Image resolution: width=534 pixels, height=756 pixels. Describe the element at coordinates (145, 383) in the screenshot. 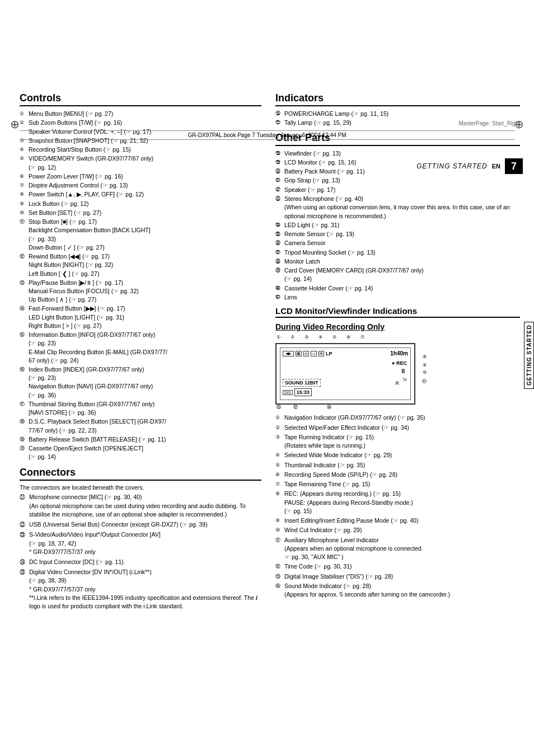

I see `item-text: Index Button [INDEX] (GR-DX97/77/67 only…` at that location.